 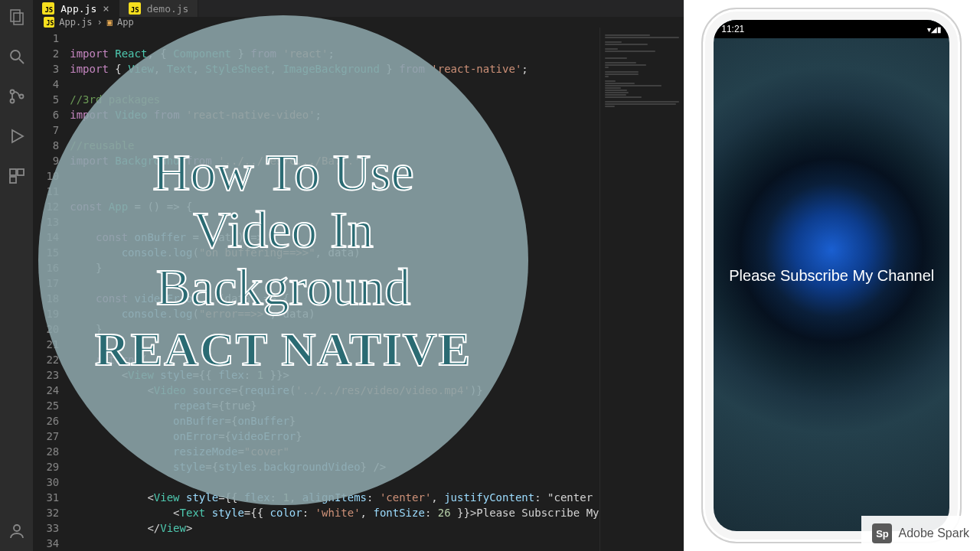 I want to click on accounts-icon, so click(x=17, y=531).